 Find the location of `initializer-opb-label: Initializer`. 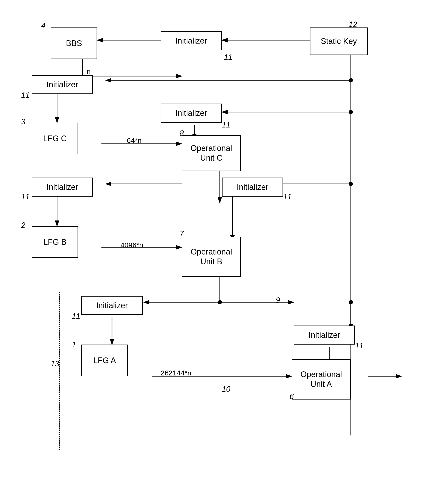

initializer-opb-label: Initializer is located at coordinates (252, 187).